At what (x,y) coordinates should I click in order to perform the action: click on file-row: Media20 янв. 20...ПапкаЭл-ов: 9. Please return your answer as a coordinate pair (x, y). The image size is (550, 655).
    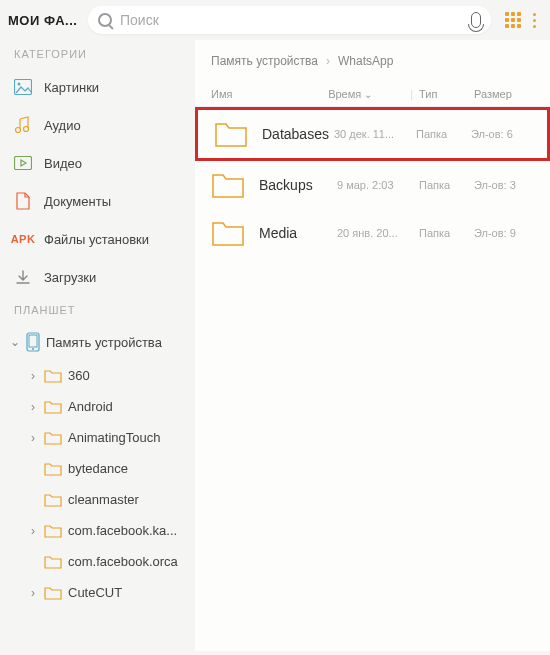
    Looking at the image, I should click on (372, 233).